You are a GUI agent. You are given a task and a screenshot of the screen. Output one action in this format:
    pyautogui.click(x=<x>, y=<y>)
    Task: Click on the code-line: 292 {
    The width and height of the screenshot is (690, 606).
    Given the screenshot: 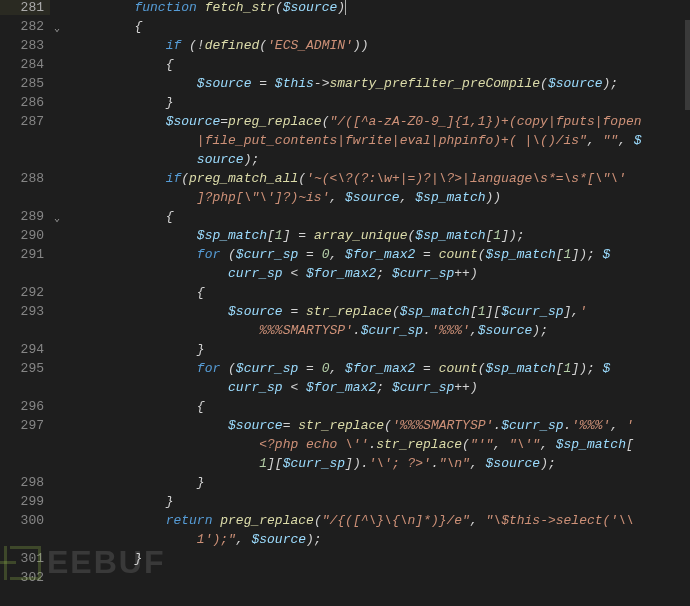 What is the action you would take?
    pyautogui.click(x=345, y=294)
    